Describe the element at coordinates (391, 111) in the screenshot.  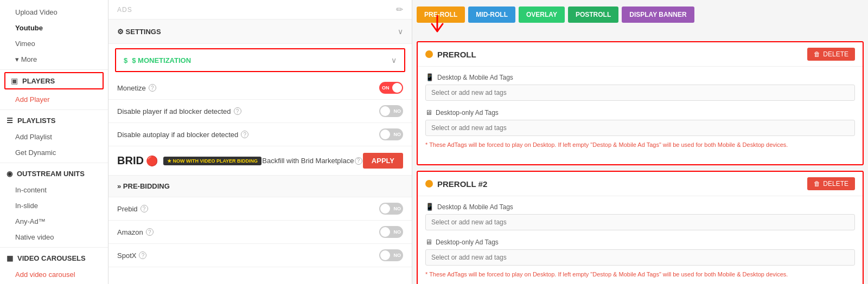
I see `disable-adblocker-toggle: NO` at that location.